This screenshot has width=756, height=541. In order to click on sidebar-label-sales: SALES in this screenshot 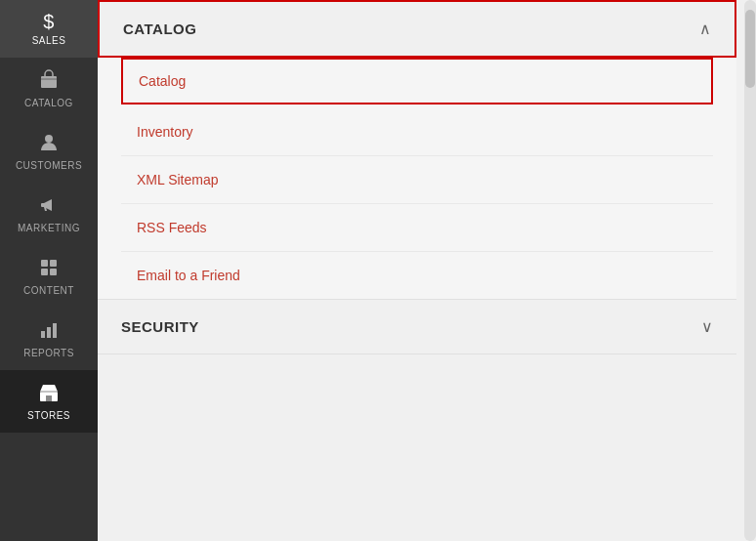, I will do `click(49, 41)`.